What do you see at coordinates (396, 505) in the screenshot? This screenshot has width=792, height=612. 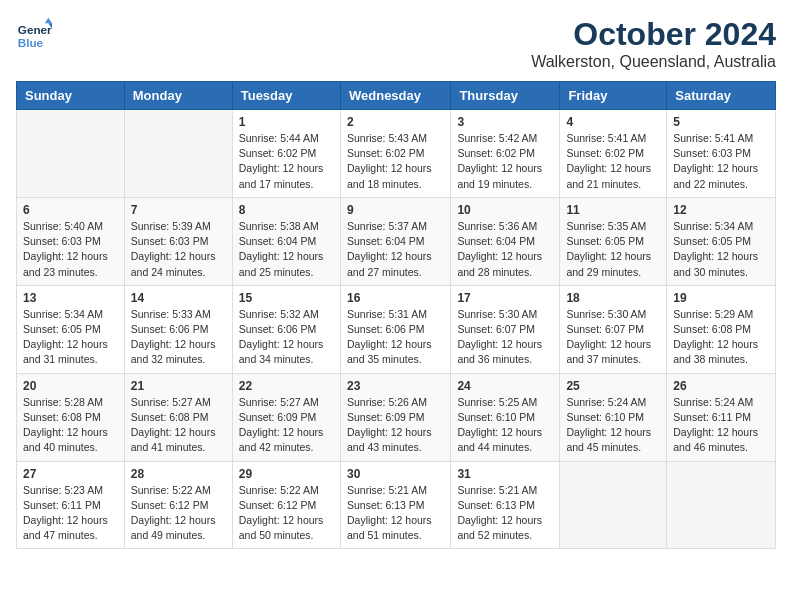 I see `calendar-week-5: 27Sunrise: 5:23 AM Sunset: 6:11 PM Dayli…` at bounding box center [396, 505].